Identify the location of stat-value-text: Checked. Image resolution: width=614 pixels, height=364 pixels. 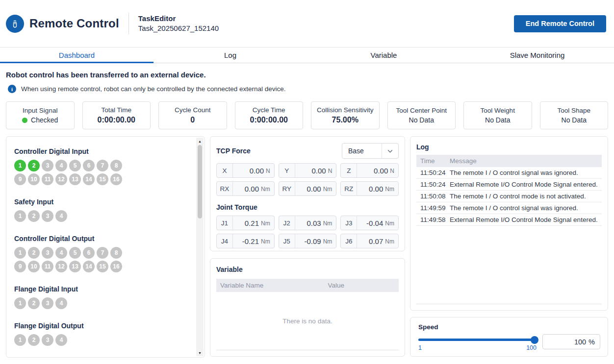
(44, 120).